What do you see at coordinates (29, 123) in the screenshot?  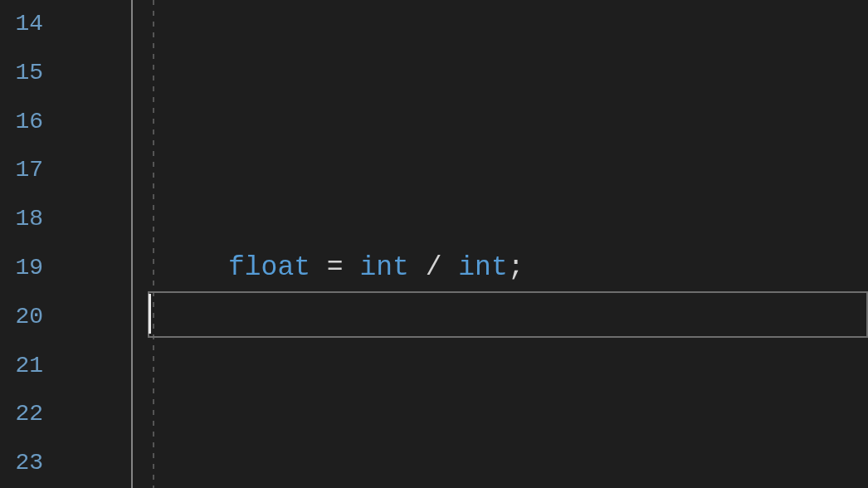 I see `line-number: 16` at bounding box center [29, 123].